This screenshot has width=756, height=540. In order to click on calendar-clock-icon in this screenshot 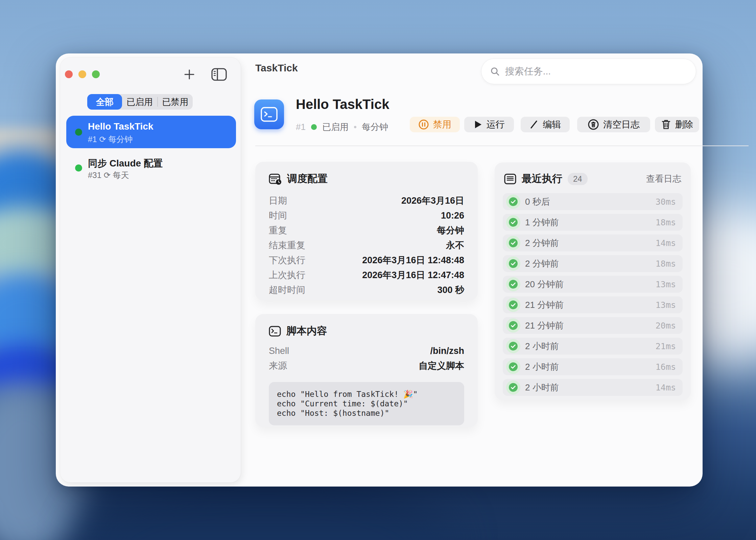, I will do `click(275, 179)`.